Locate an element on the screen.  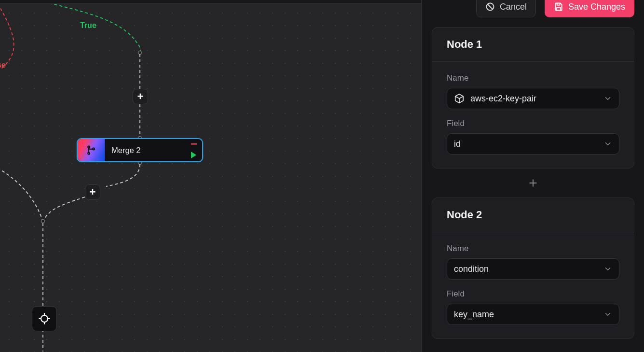
node1-name-select: aws-ec2-key-pair is located at coordinates (533, 99).